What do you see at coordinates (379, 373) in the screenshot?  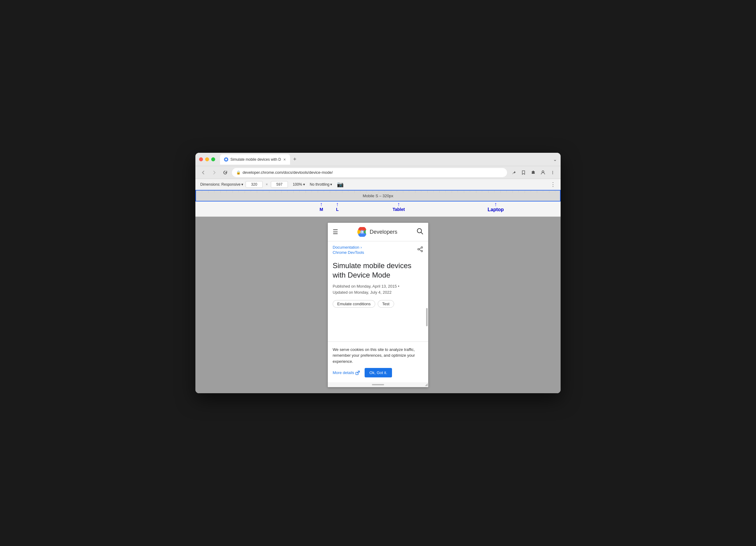 I see `ok-got-it-button: Ok, Got it.` at bounding box center [379, 373].